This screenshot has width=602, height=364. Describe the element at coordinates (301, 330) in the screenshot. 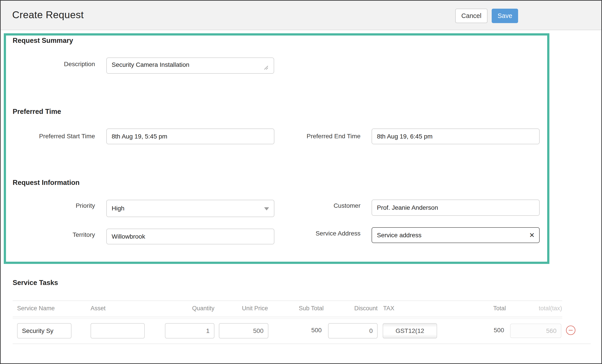

I see `sub-total-value: 500` at that location.